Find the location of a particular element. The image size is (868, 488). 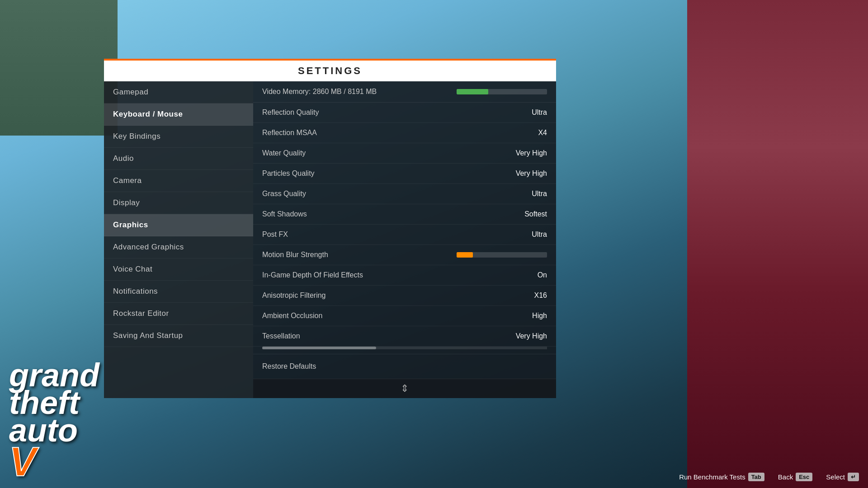

label-water-quality: Water Quality is located at coordinates (377, 153).